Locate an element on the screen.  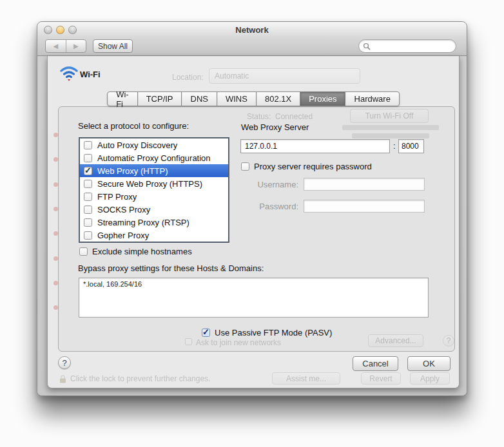
tab-tcp-ip: TCP/IP is located at coordinates (160, 99).